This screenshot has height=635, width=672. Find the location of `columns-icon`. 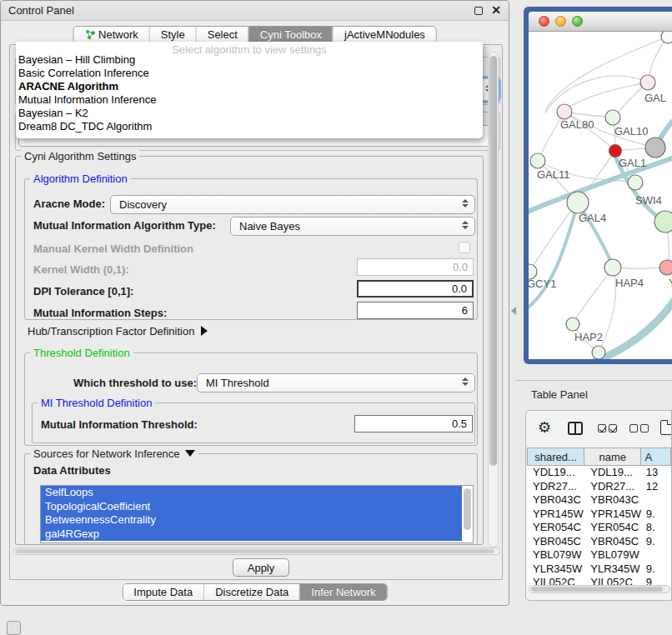

columns-icon is located at coordinates (575, 428).